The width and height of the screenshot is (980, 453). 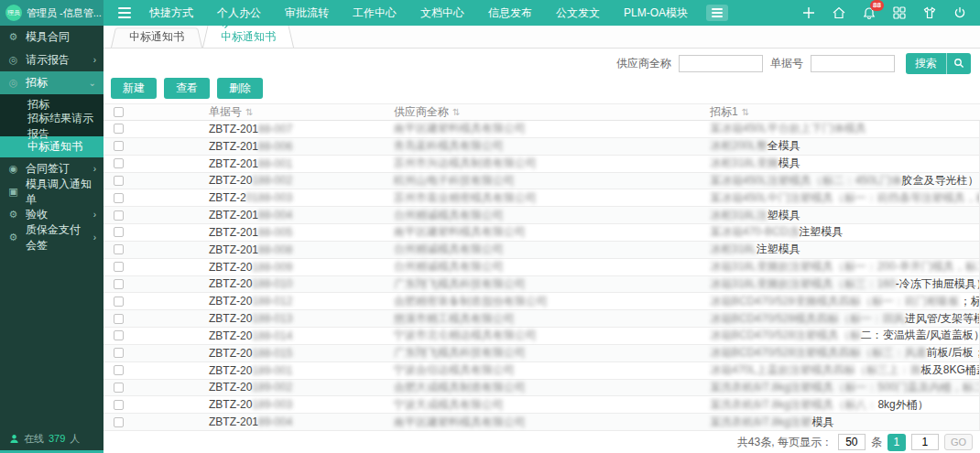 What do you see at coordinates (119, 112) in the screenshot?
I see `select-all-checkbox` at bounding box center [119, 112].